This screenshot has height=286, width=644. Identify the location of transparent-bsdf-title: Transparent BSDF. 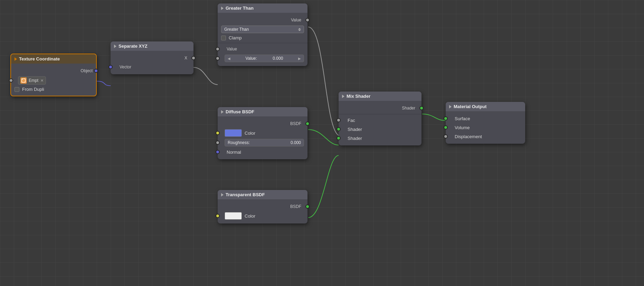
(245, 195).